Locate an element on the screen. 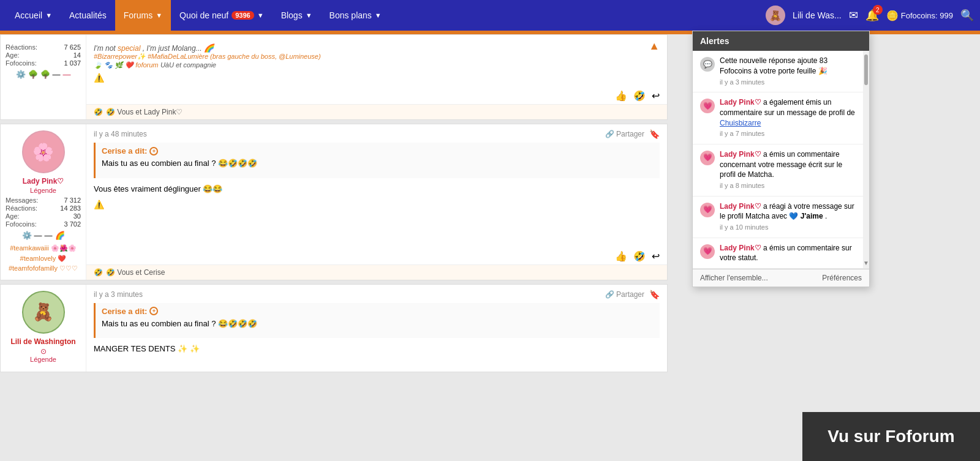  nav-blogs: Blogs ▼ is located at coordinates (296, 15).